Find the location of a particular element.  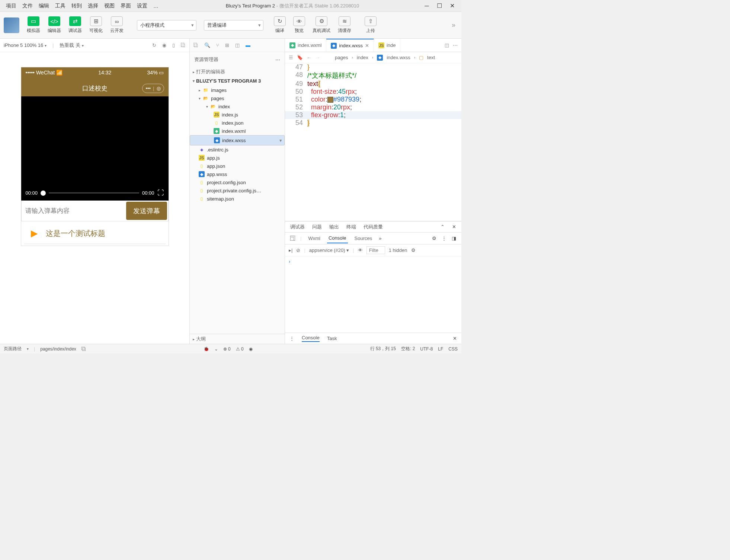

console-output: › is located at coordinates (373, 295).